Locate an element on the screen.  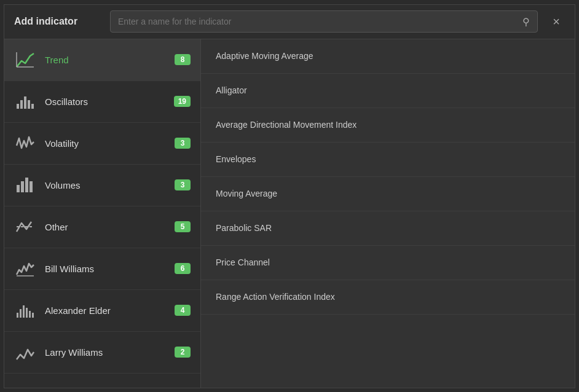
sidebar-badge-volumes: 3 is located at coordinates (183, 185).